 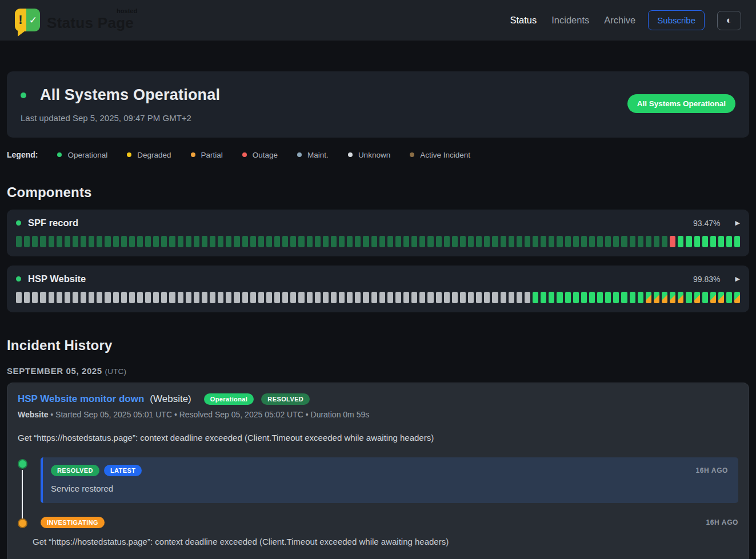 I want to click on nav-link-incidents: Incidents, so click(x=570, y=21).